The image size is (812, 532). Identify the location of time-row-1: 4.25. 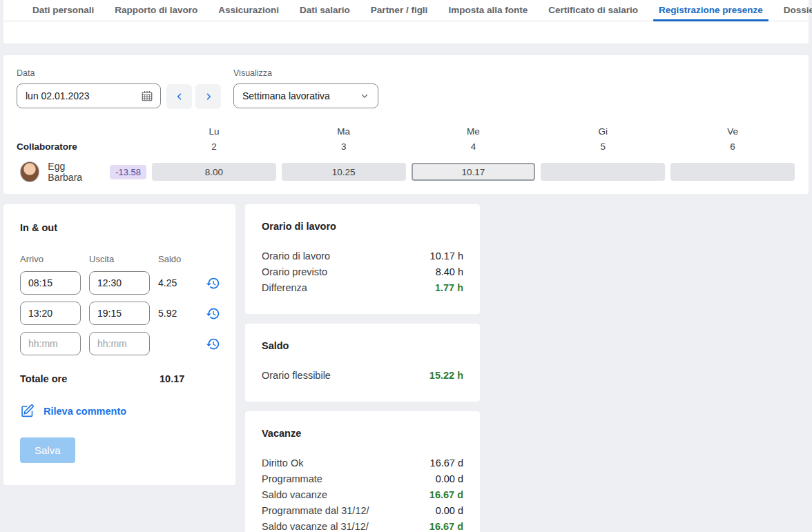
(121, 283).